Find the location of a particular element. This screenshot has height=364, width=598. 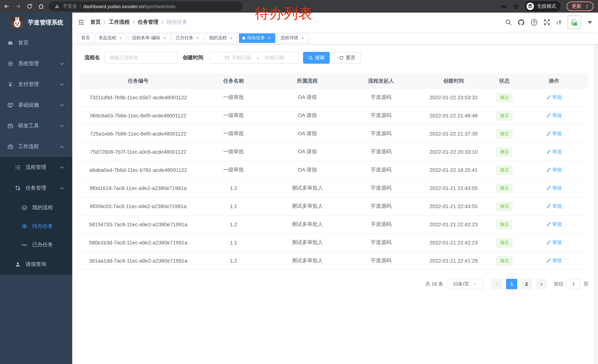

created-cell: 2022-01-22 21:48:48 is located at coordinates (453, 115).